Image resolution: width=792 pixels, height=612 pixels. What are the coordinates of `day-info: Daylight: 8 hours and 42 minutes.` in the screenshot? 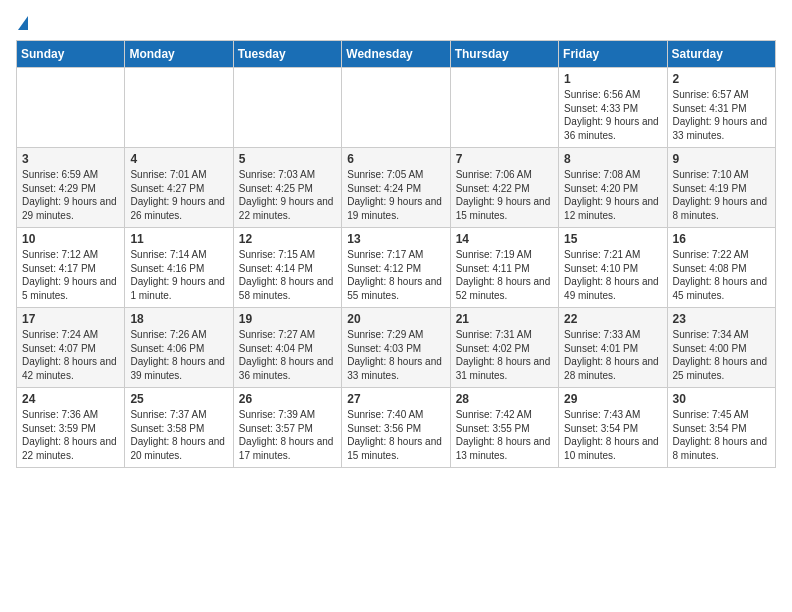 It's located at (70, 368).